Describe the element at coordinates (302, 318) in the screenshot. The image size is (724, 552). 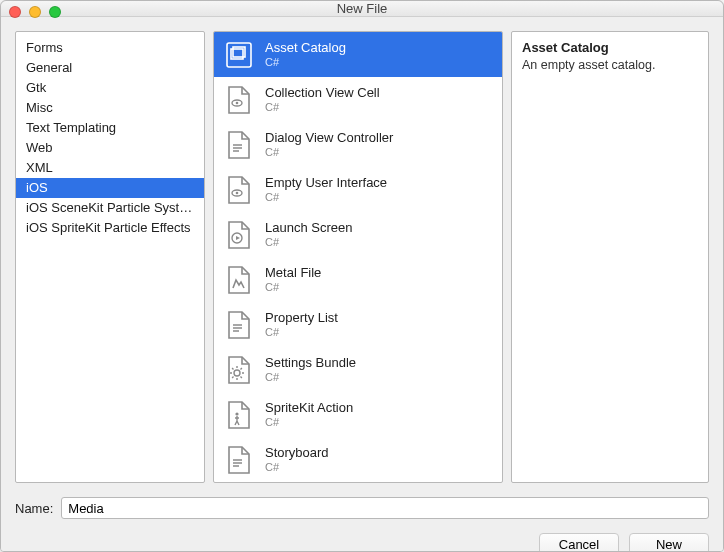
I see `template-title: Property List` at that location.